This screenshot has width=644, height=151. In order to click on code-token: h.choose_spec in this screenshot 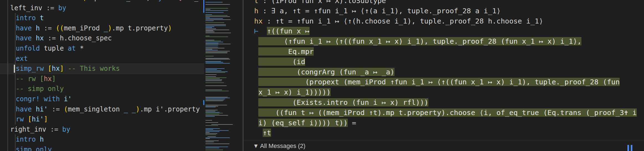, I will do `click(86, 38)`.